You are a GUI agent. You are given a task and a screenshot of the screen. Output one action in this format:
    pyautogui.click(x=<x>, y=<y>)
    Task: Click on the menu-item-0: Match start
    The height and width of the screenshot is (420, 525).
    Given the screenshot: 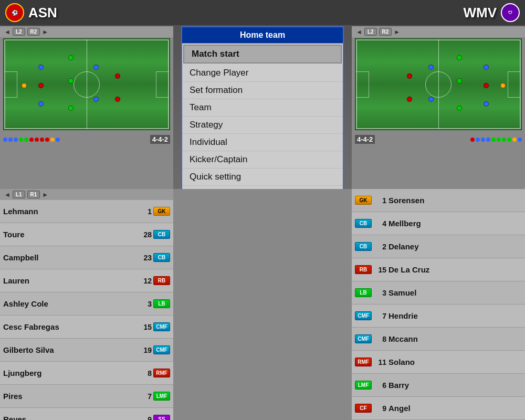 What is the action you would take?
    pyautogui.click(x=262, y=54)
    